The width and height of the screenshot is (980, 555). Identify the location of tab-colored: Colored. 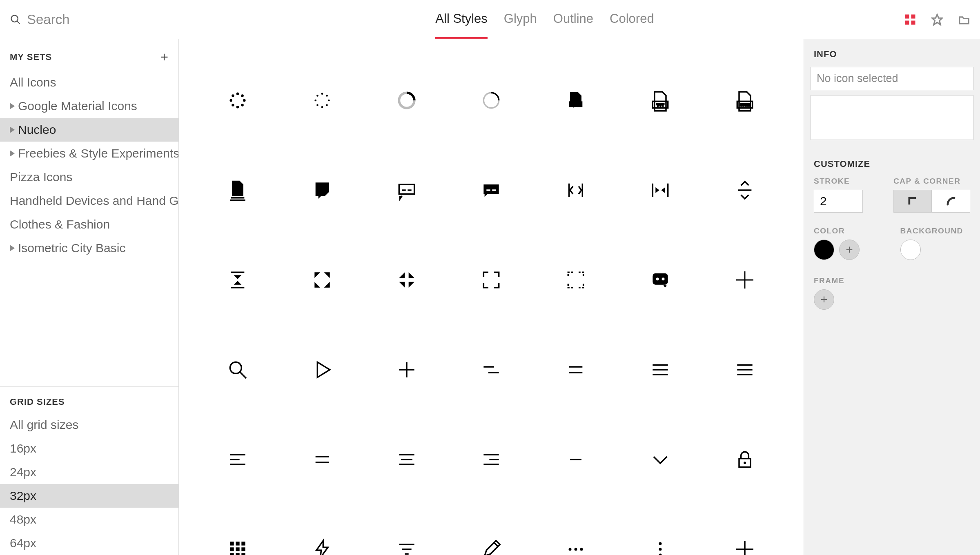
(632, 20).